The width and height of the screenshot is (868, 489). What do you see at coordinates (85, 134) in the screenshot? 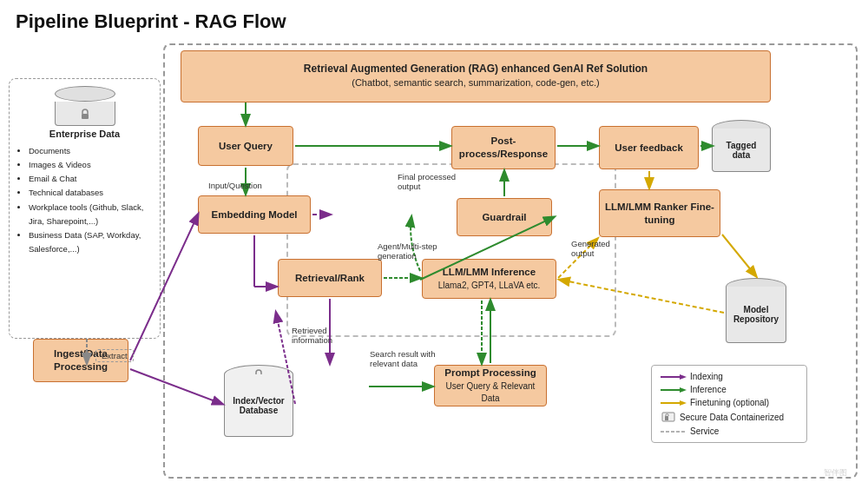
I see `enterprise-title: Enterprise Data` at bounding box center [85, 134].